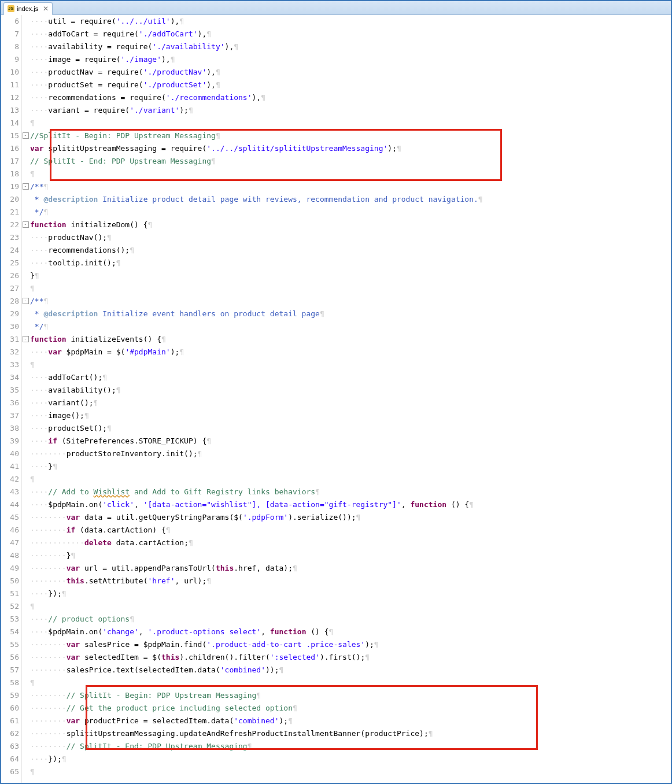 This screenshot has width=672, height=784. What do you see at coordinates (10, 339) in the screenshot?
I see `line-number: 31` at bounding box center [10, 339].